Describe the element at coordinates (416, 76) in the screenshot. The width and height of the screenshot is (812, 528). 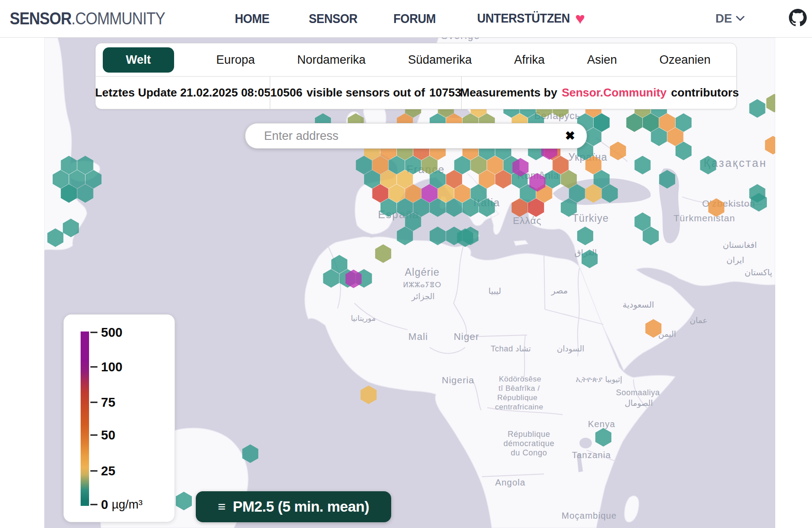
I see `map-control-panel: Welt Europa Nordamerika Südamerika Afrik…` at that location.